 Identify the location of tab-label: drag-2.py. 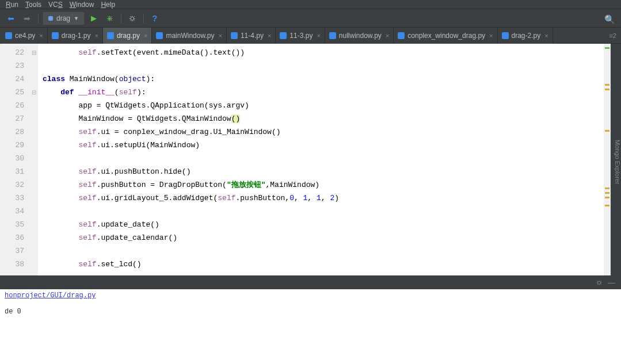
(526, 36).